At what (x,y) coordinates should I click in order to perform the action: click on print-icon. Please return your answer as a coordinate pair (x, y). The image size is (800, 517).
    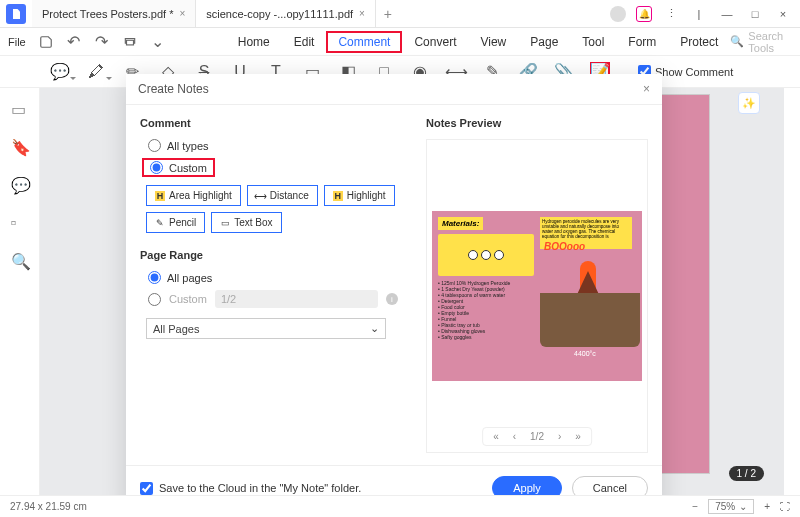
    Looking at the image, I should click on (130, 42).